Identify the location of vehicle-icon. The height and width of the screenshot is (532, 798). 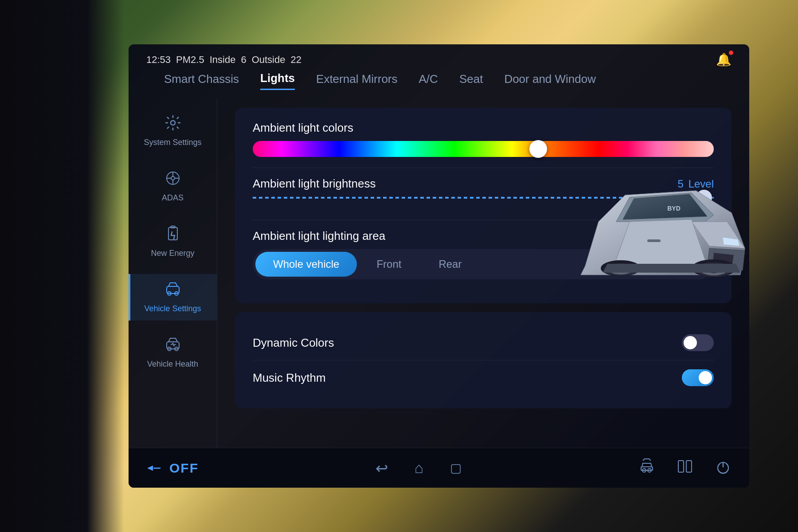
(173, 291).